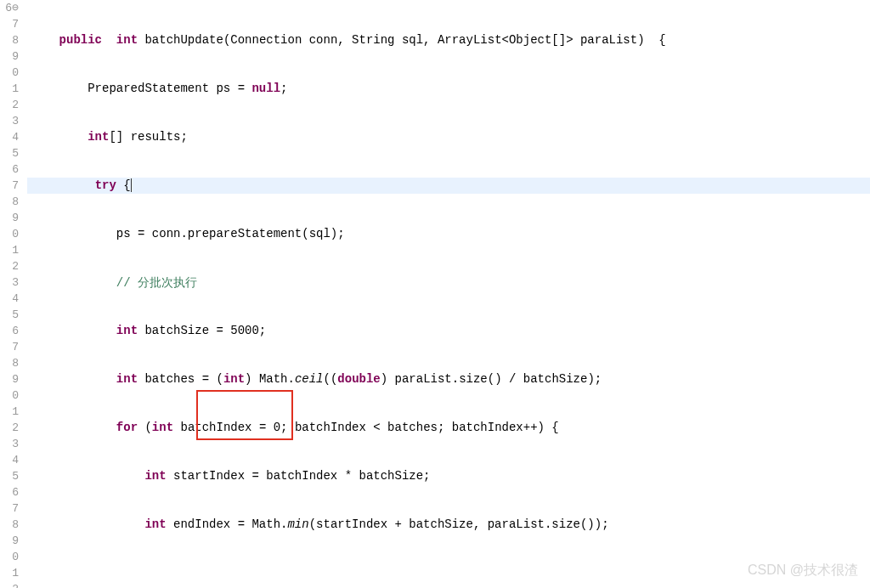 This screenshot has width=870, height=588. What do you see at coordinates (14, 294) in the screenshot?
I see `line-number-gutter: 6⊖789012345678901234567890123456789012` at bounding box center [14, 294].